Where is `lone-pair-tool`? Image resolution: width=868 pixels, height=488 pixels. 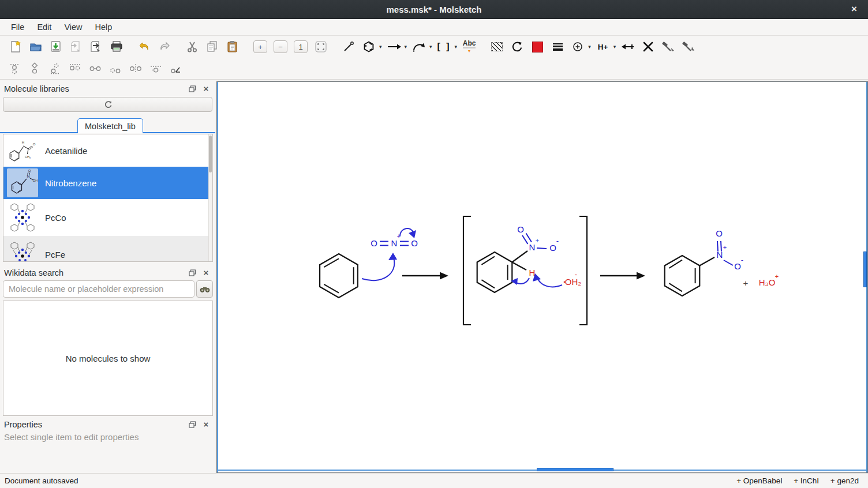
lone-pair-tool is located at coordinates (628, 47).